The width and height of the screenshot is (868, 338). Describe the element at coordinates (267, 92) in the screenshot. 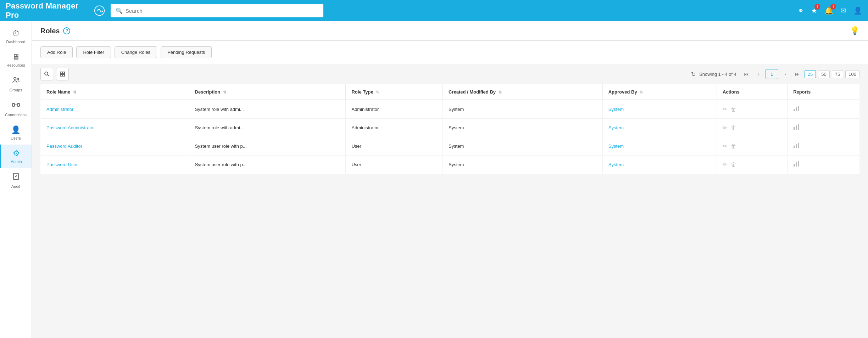

I see `col-header-description: Description ⇅` at that location.